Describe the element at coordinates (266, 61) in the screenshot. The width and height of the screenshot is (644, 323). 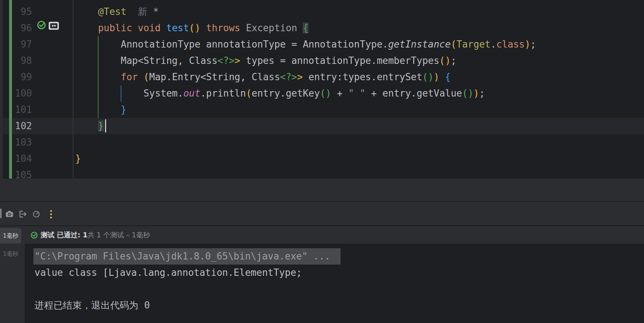
I see `code-text: Map<String, Class<?>> types = annotation…` at that location.